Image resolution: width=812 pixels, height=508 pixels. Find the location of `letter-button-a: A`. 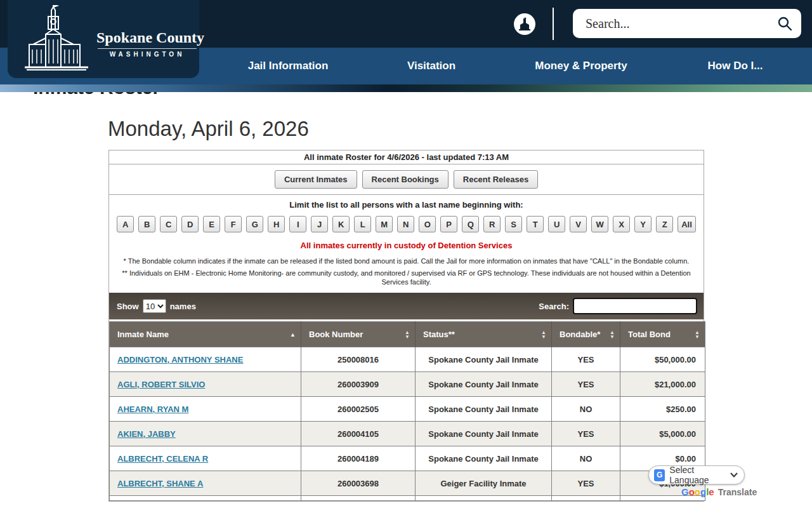

letter-button-a: A is located at coordinates (126, 224).